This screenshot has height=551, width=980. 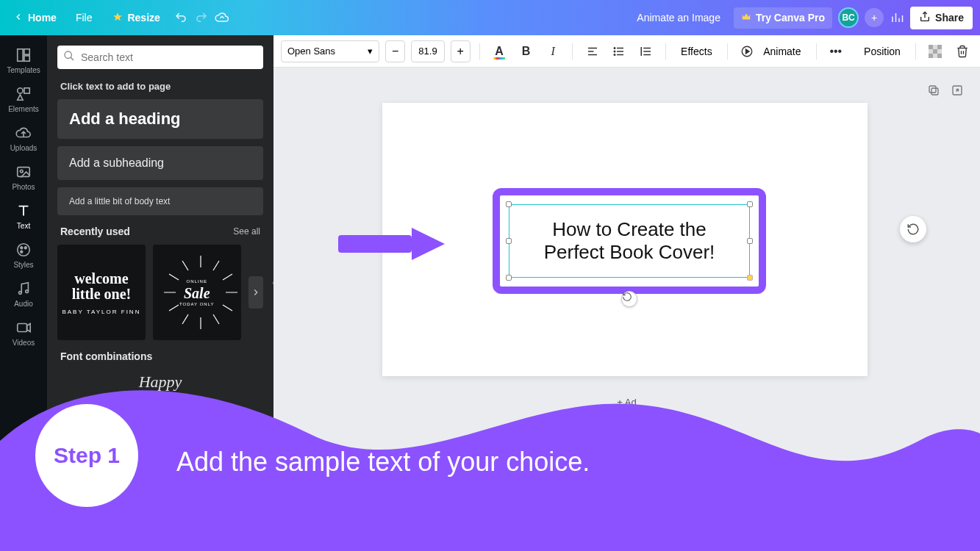 I want to click on step-badge: Step 1, so click(x=87, y=455).